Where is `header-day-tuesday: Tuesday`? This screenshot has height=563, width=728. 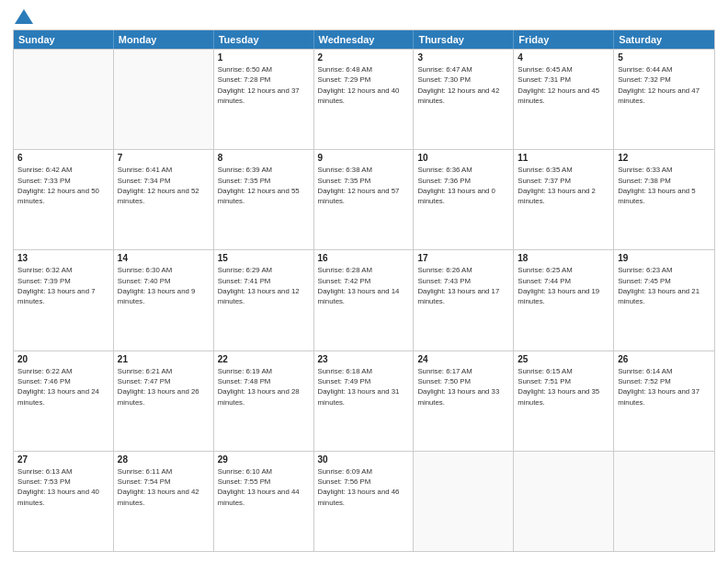
header-day-tuesday: Tuesday is located at coordinates (265, 40).